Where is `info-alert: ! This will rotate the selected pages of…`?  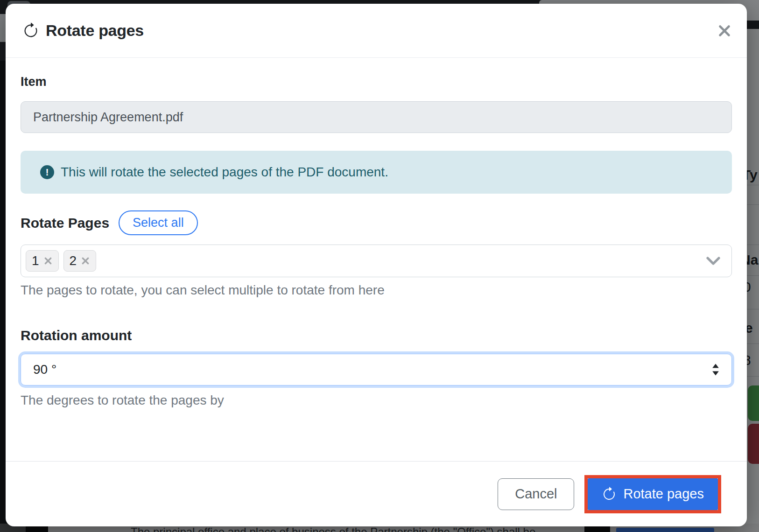 info-alert: ! This will rotate the selected pages of… is located at coordinates (376, 172).